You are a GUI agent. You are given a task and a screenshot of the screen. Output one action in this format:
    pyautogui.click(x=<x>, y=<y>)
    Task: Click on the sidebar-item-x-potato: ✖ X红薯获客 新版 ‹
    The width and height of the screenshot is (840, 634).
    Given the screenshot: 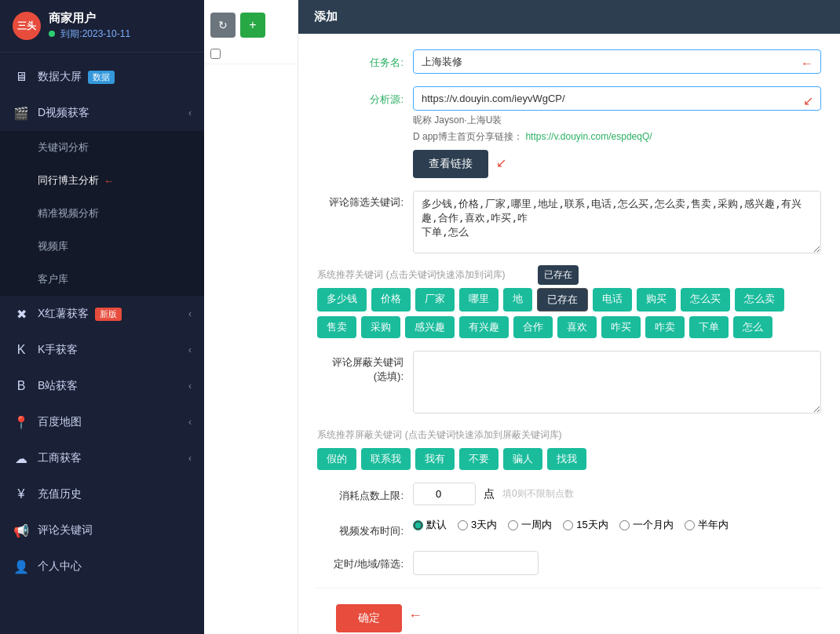 What is the action you would take?
    pyautogui.click(x=102, y=314)
    